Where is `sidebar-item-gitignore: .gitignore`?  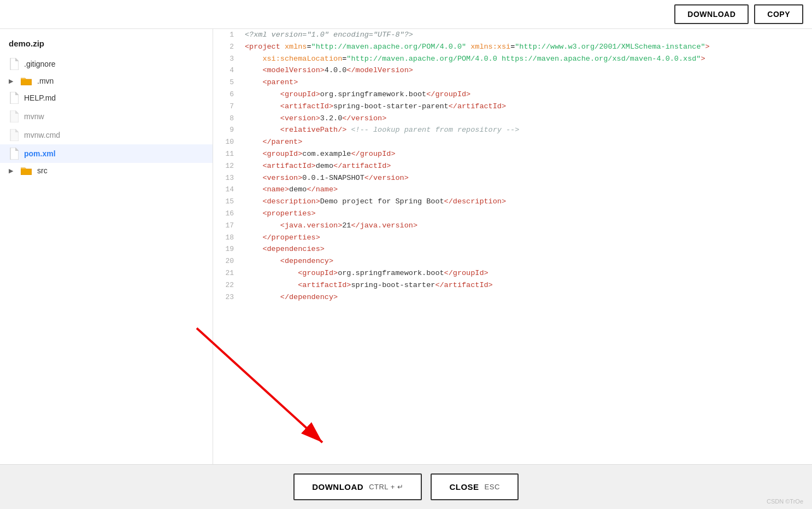
sidebar-item-gitignore: .gitignore is located at coordinates (106, 64).